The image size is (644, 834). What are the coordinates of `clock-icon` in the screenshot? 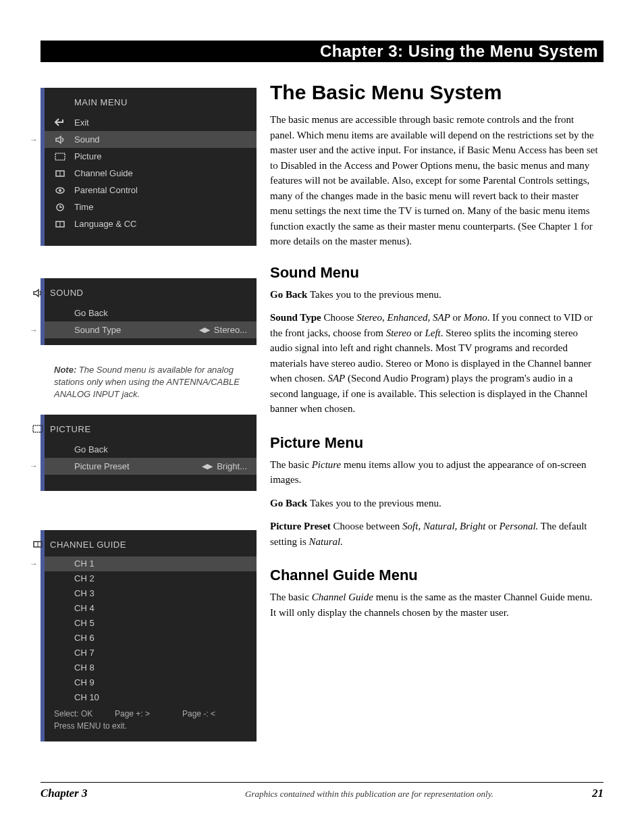 It's located at (60, 207).